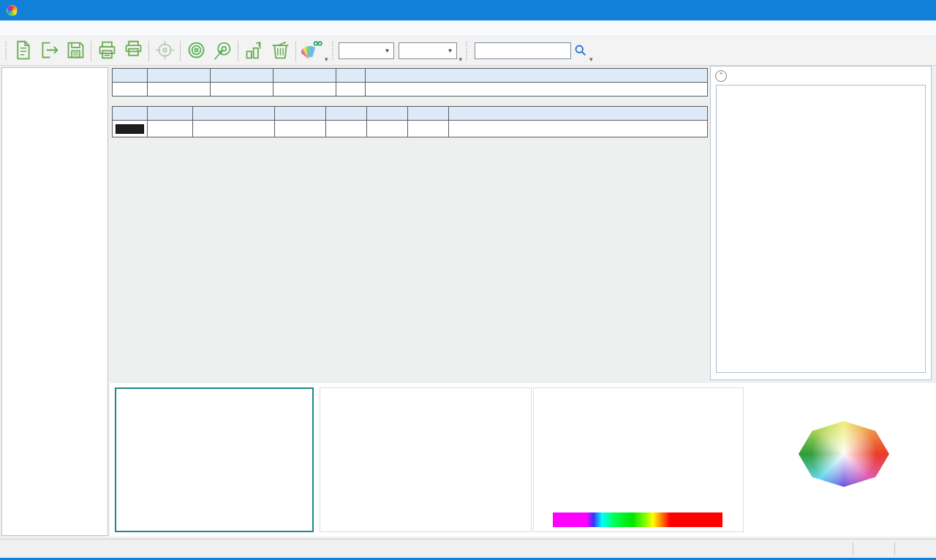 Image resolution: width=936 pixels, height=560 pixels. What do you see at coordinates (222, 51) in the screenshot?
I see `measure-sample-button` at bounding box center [222, 51].